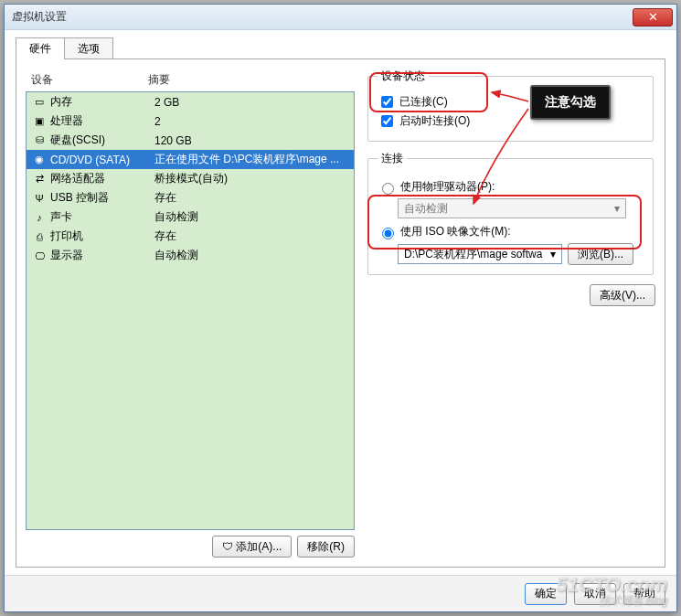  What do you see at coordinates (512, 208) in the screenshot?
I see `physical-drive-dropdown: 自动检测 ▾` at bounding box center [512, 208].